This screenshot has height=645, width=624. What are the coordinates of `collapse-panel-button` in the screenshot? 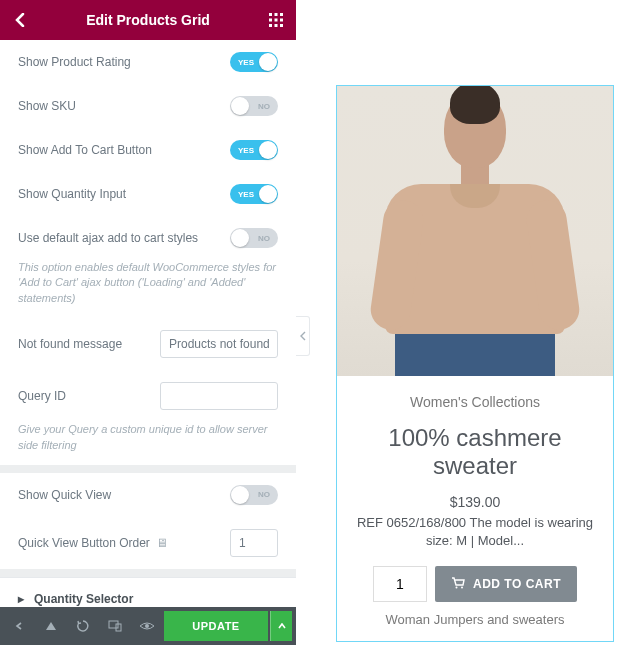 It's located at (303, 336).